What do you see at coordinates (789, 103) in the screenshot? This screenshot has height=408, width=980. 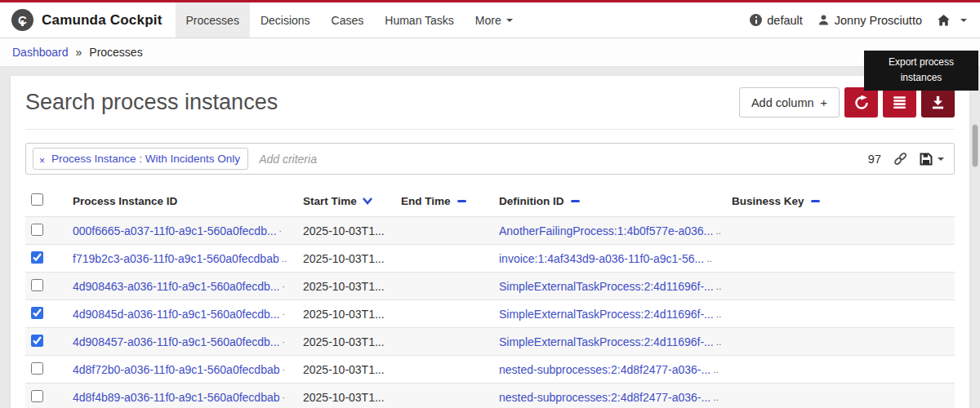 I see `add-column-button: Add column +` at bounding box center [789, 103].